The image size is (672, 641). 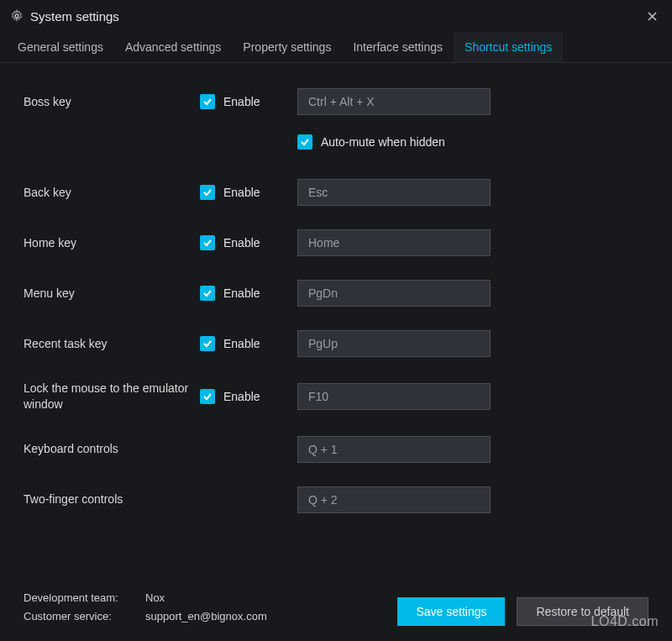 What do you see at coordinates (398, 47) in the screenshot?
I see `tab-interface: Interface settings` at bounding box center [398, 47].